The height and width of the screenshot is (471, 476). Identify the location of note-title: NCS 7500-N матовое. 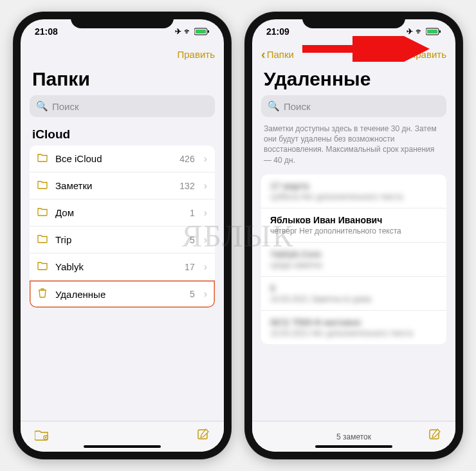
(354, 322).